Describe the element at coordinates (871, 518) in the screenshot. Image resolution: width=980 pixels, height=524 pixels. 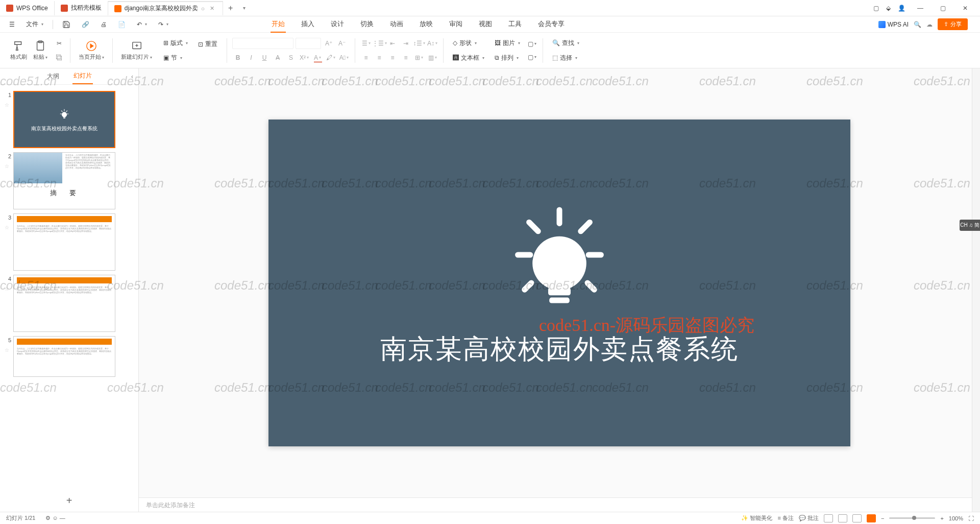
I see `slideshow-view-button` at that location.